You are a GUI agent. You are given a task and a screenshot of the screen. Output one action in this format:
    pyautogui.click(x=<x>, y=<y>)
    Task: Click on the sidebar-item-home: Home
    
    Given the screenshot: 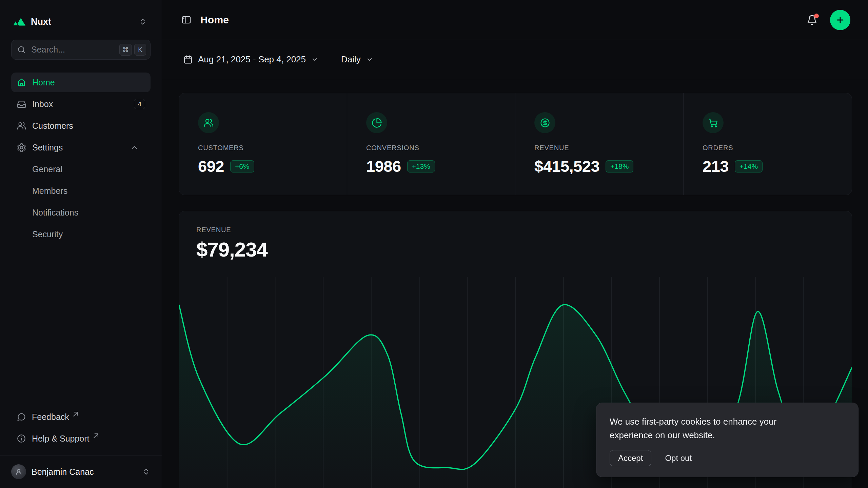 What is the action you would take?
    pyautogui.click(x=81, y=82)
    